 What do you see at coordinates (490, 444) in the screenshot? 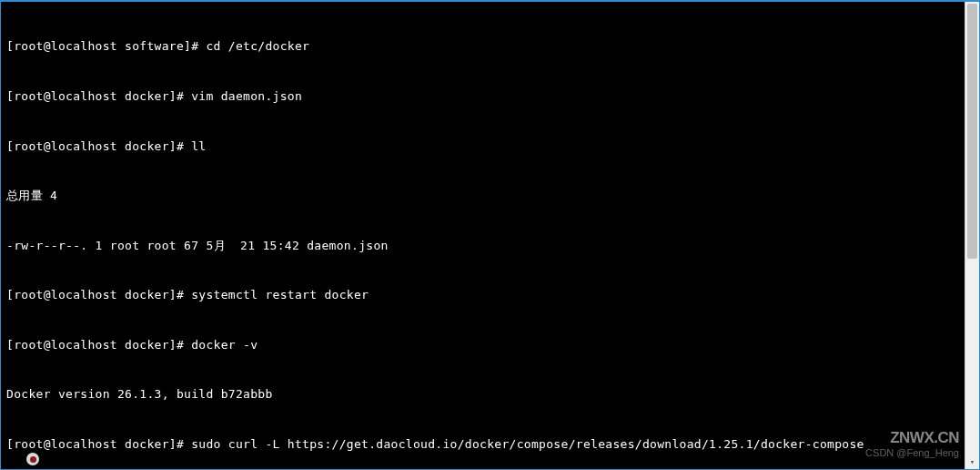
I see `terminal-line: [root@localhost docker]# sudo curl -L ht…` at bounding box center [490, 444].